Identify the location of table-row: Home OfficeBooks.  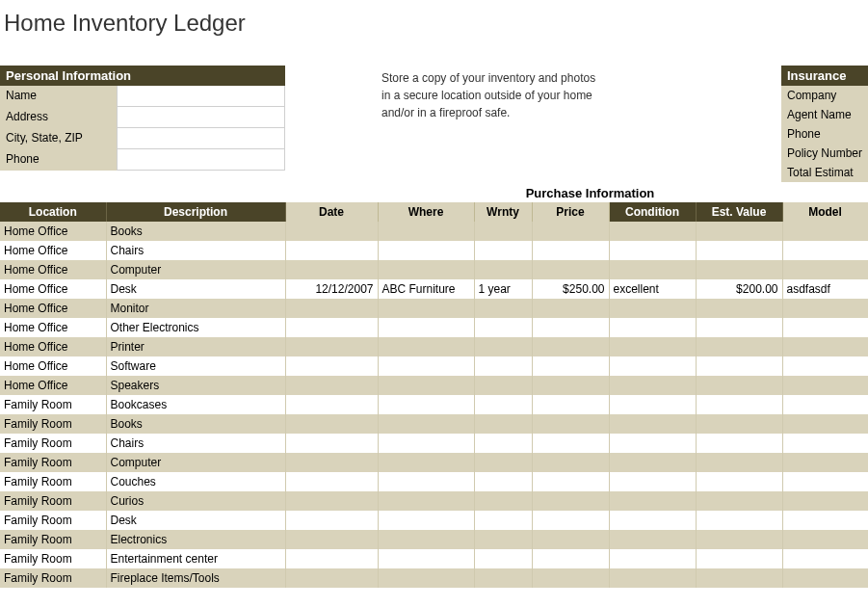
(434, 231).